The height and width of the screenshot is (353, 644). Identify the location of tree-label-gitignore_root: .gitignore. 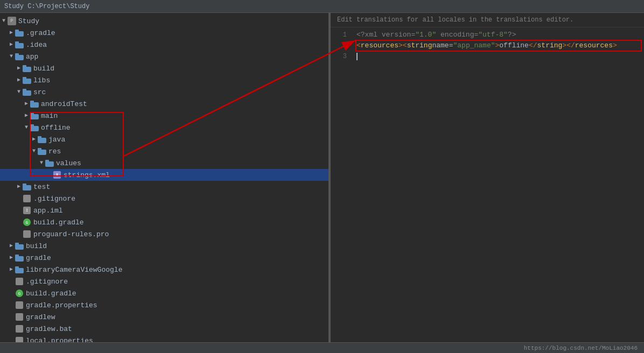
(47, 282).